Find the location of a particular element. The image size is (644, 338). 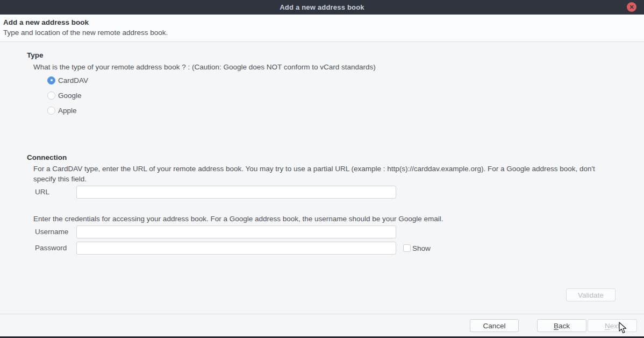

credentials-description: Enter the credentials for accessing your… is located at coordinates (325, 219).